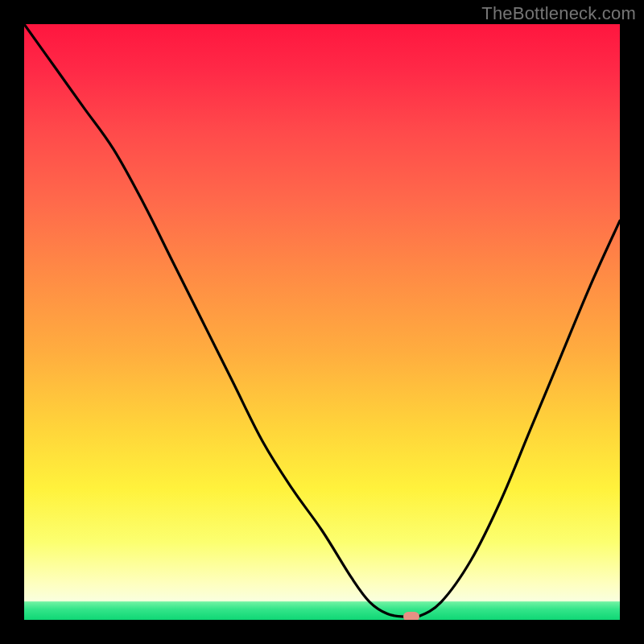 This screenshot has width=644, height=644. I want to click on watermark-text: TheBottleneck.com, so click(559, 14).